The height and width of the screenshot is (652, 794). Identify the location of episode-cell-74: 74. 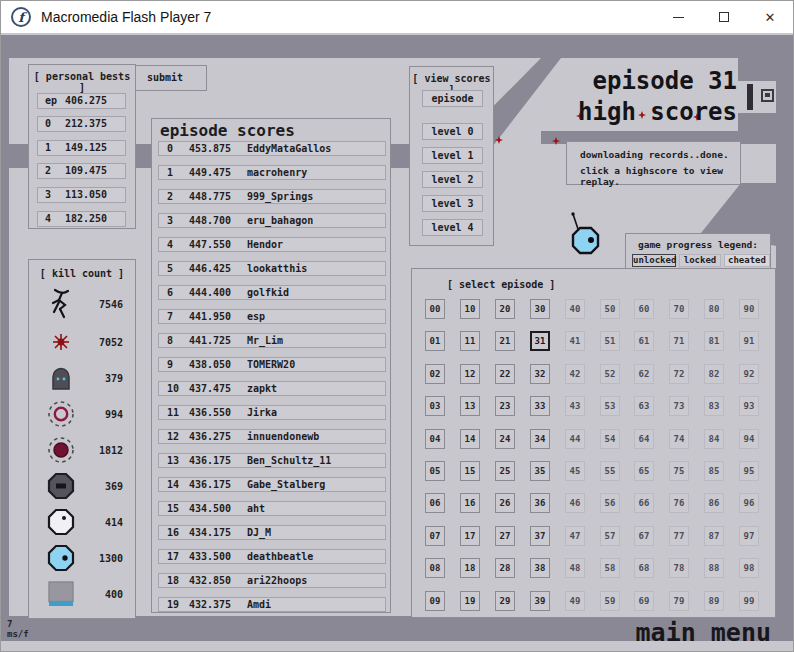
(679, 439).